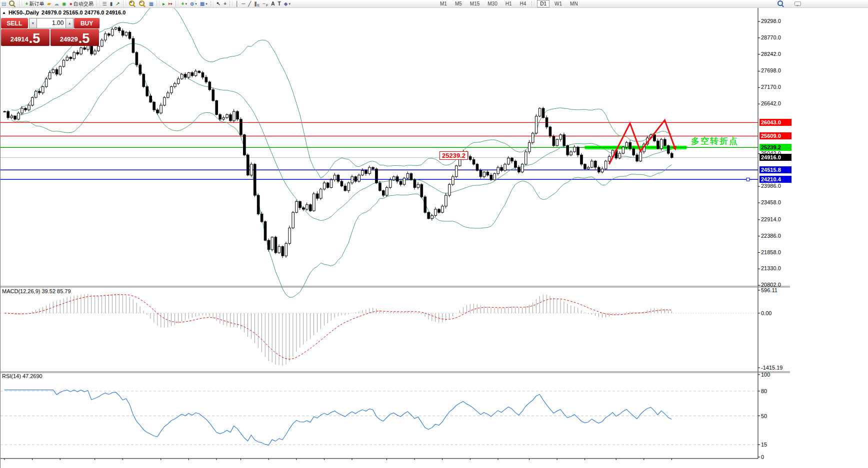  What do you see at coordinates (33, 23) in the screenshot?
I see `volume-decrease-button: ▼` at bounding box center [33, 23].